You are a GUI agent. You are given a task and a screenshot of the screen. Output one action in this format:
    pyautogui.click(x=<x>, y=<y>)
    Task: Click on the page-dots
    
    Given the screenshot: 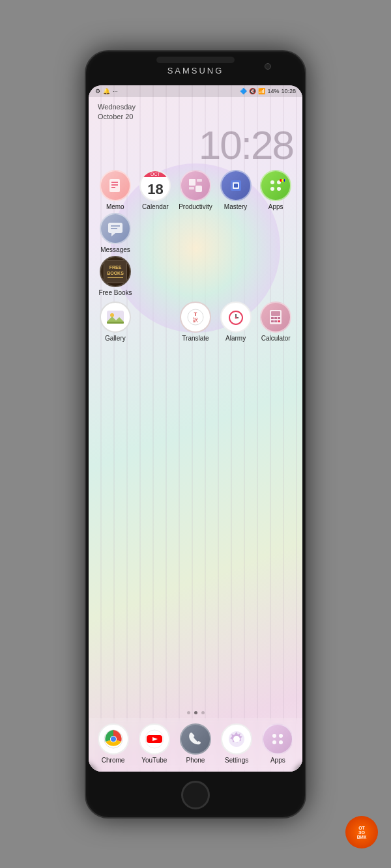 What is the action you would take?
    pyautogui.click(x=195, y=712)
    